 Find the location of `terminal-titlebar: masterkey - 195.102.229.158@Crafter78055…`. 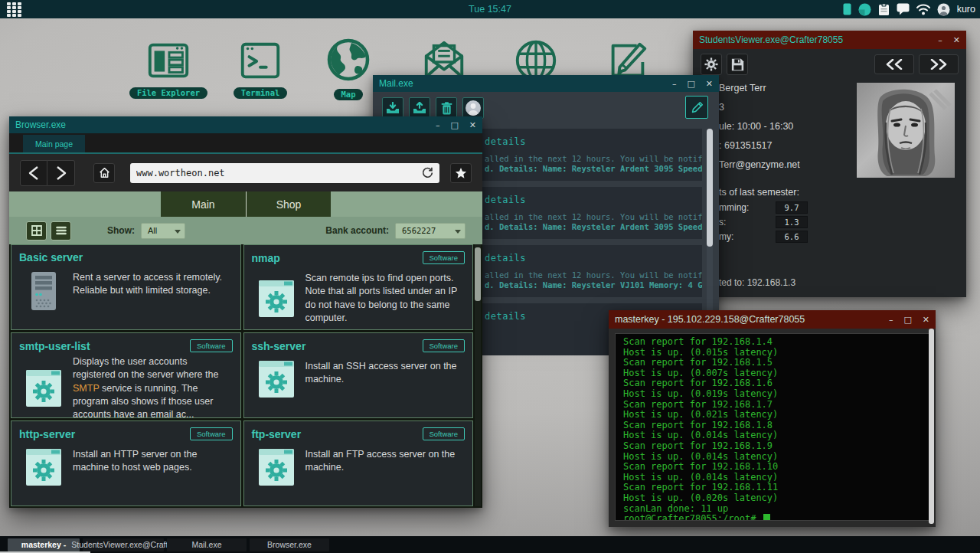

terminal-titlebar: masterkey - 195.102.229.158@Crafter78055… is located at coordinates (772, 319).